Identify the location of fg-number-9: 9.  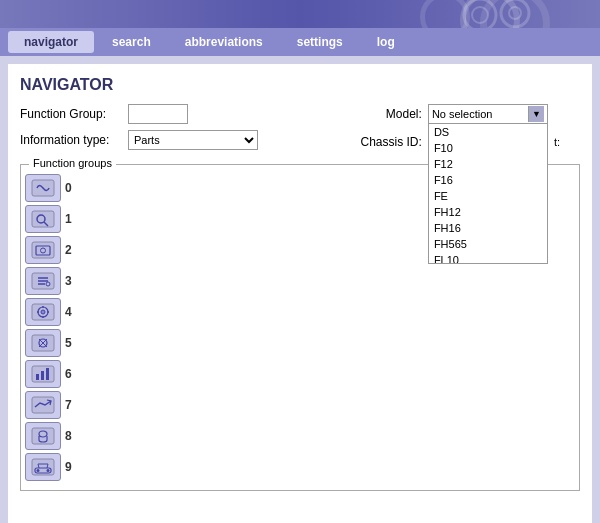
(68, 467).